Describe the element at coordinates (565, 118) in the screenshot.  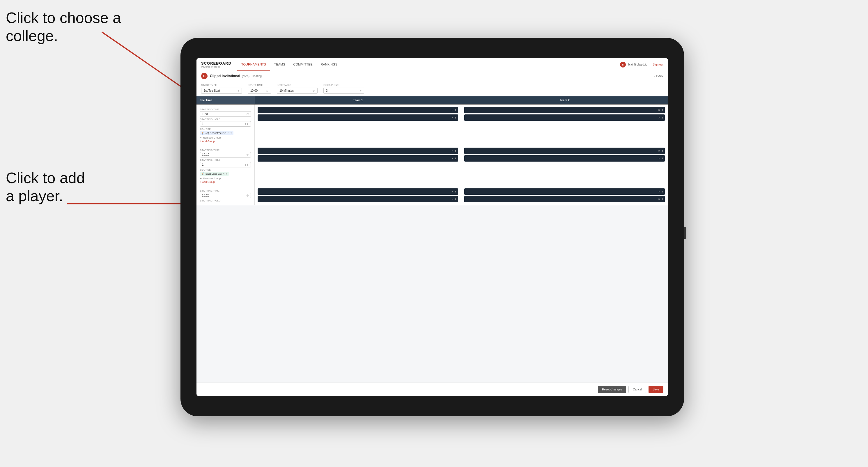
I see `player-slot-2-2: ✕ ⬆` at that location.